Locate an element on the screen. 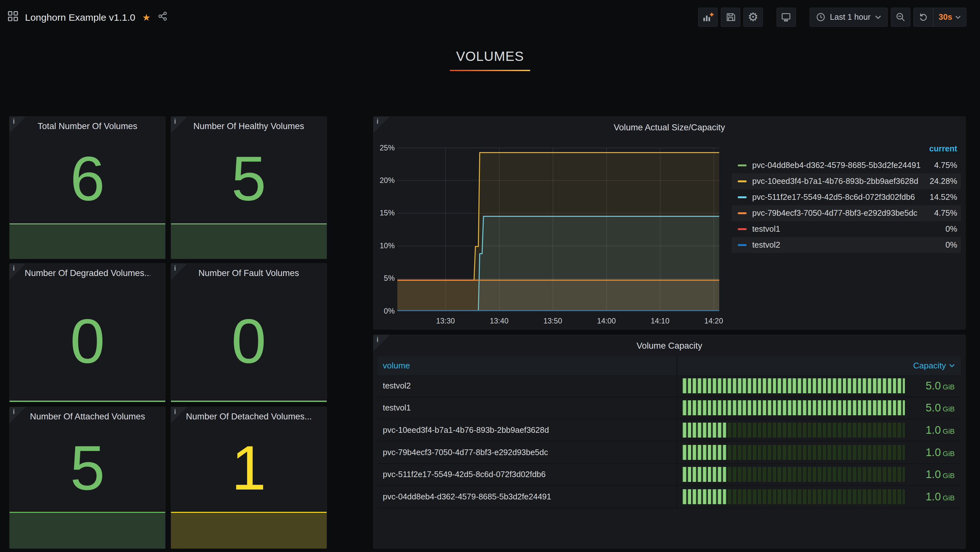 The width and height of the screenshot is (980, 552). table-row: pvc-04dd8eb4-d362-4579-8685-5b3d2fe24491… is located at coordinates (669, 497).